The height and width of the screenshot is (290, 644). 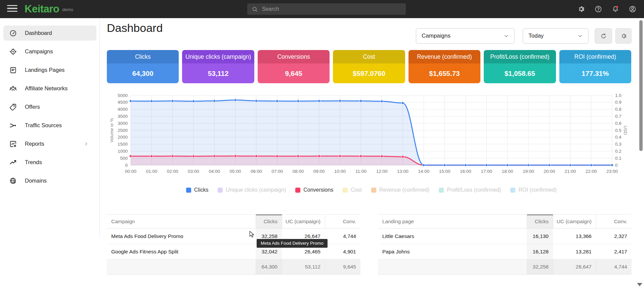 What do you see at coordinates (234, 267) in the screenshot?
I see `table-totals-row: 64,30053,1129,645` at bounding box center [234, 267].